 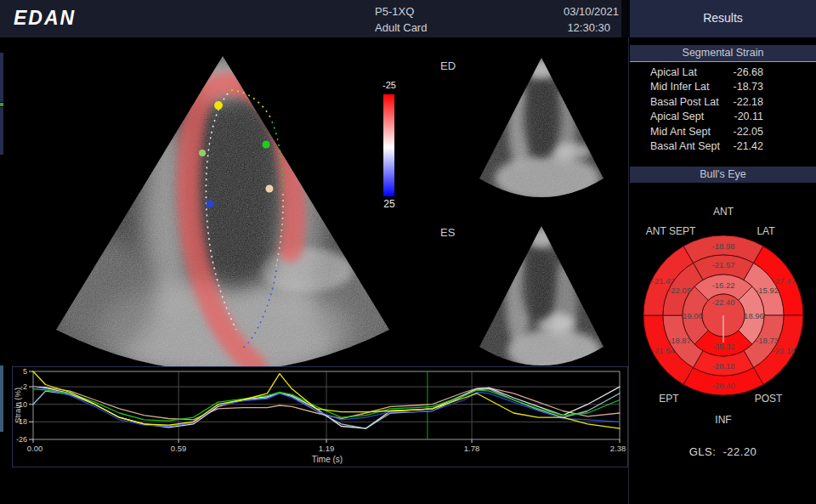 What do you see at coordinates (473, 449) in the screenshot?
I see `x-tick-label: 1.78` at bounding box center [473, 449].